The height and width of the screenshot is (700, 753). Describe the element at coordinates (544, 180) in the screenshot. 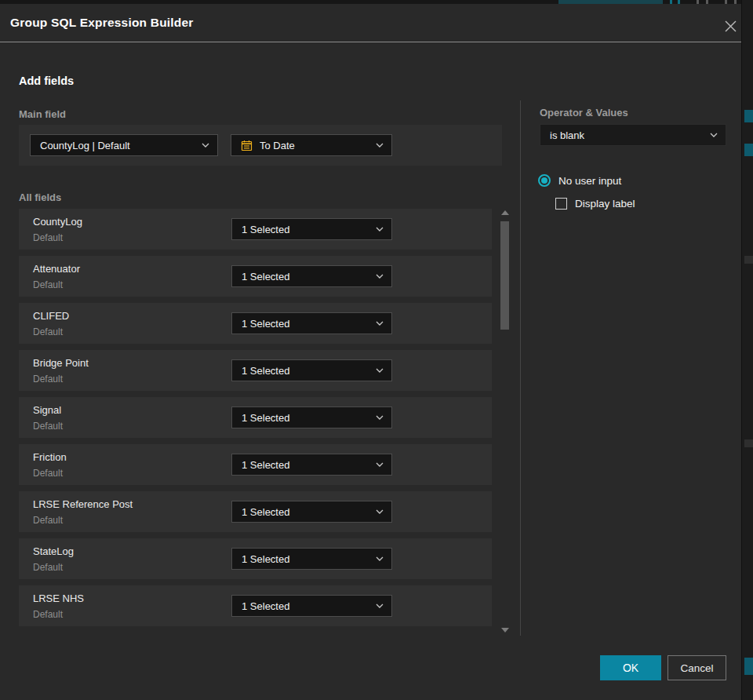

I see `radio-icon` at that location.